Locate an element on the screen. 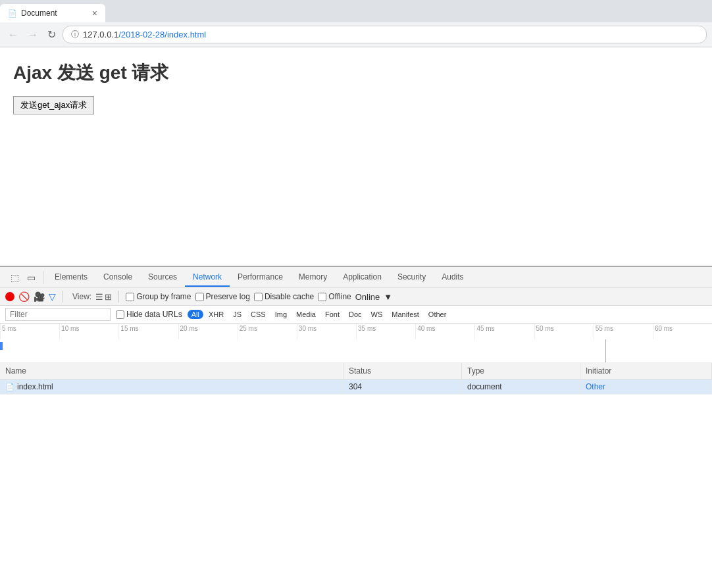  filter-bar: Hide data URLs All XHR JS CSS Img Media … is located at coordinates (356, 314).